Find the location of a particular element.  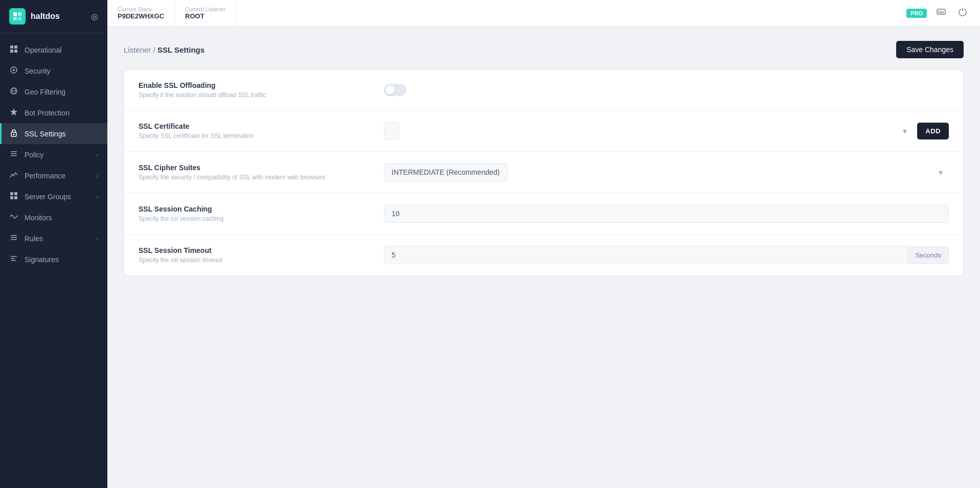

topbar-stack-info: Current Stack P9DE2WHXGC Current Listene… is located at coordinates (177, 13).